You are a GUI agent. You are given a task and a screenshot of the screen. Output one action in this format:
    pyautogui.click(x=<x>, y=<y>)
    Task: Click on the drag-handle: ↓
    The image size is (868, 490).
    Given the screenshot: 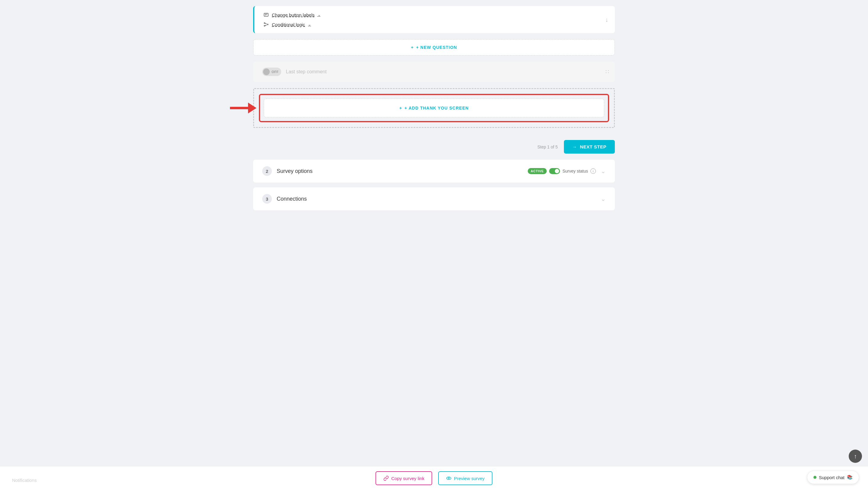 What is the action you would take?
    pyautogui.click(x=607, y=20)
    